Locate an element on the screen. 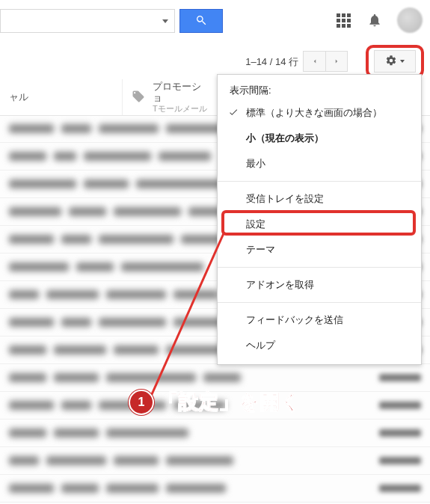  gear-icon is located at coordinates (391, 61).